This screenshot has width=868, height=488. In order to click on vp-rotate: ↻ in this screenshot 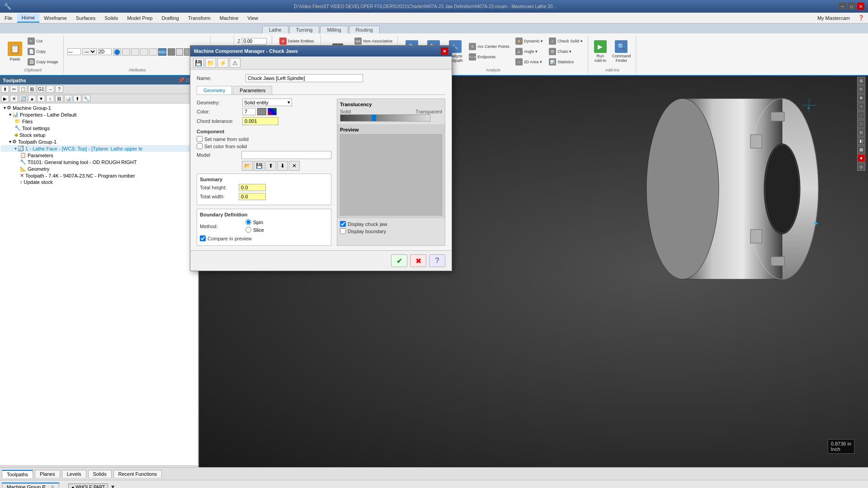, I will do `click(861, 89)`.